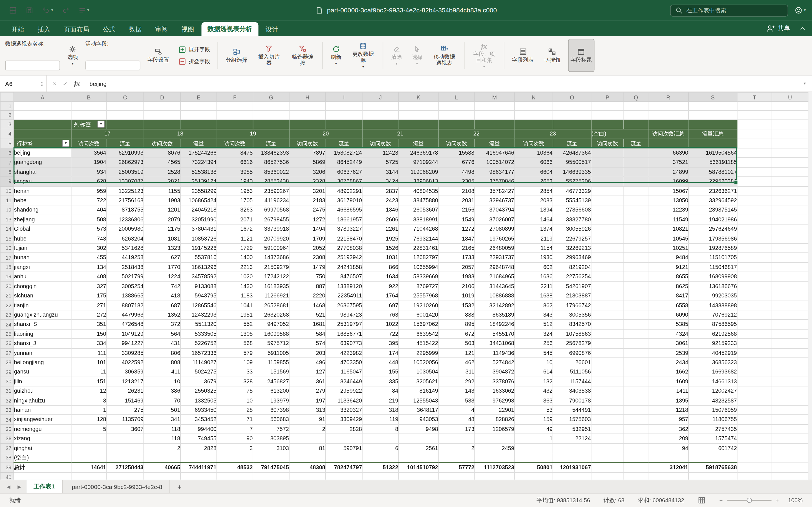  I want to click on cell-H36, so click(307, 439).